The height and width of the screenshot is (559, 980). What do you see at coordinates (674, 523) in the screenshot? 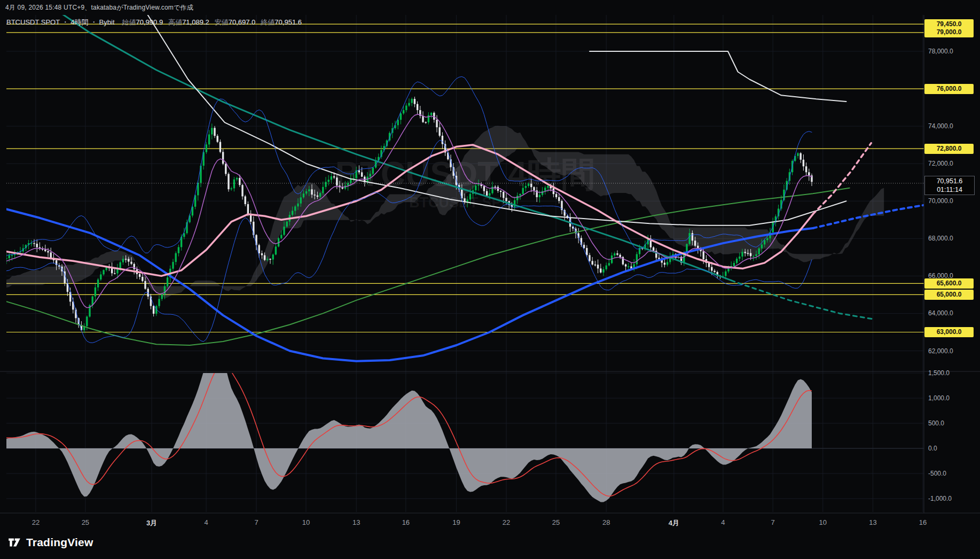
I see `time-tick-label: 4月` at bounding box center [674, 523].